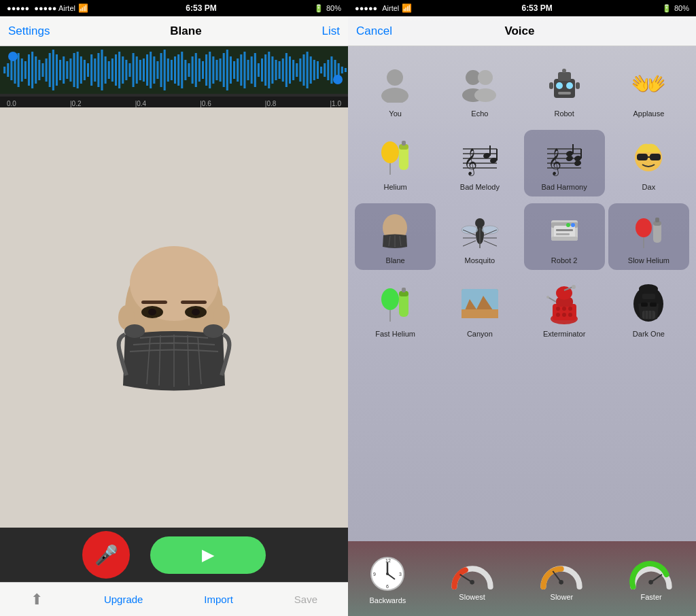 This screenshot has width=696, height=616. I want to click on mark-0: 0.0, so click(12, 103).